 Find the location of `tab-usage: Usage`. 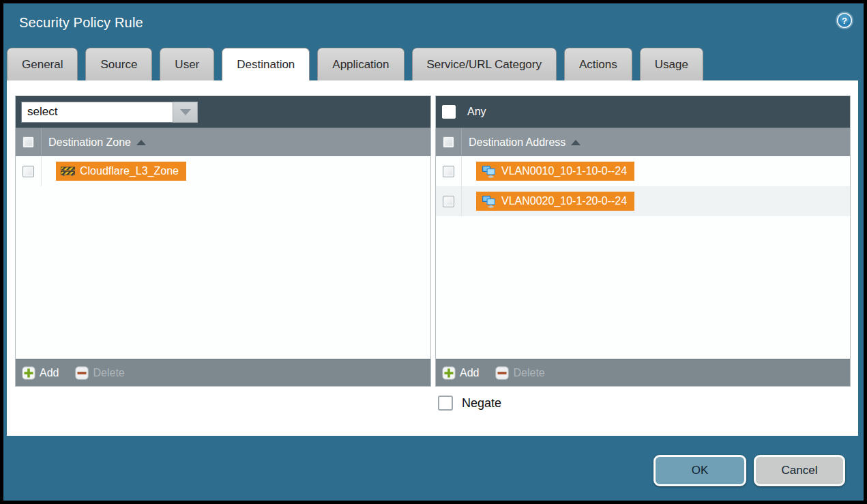

tab-usage: Usage is located at coordinates (671, 64).